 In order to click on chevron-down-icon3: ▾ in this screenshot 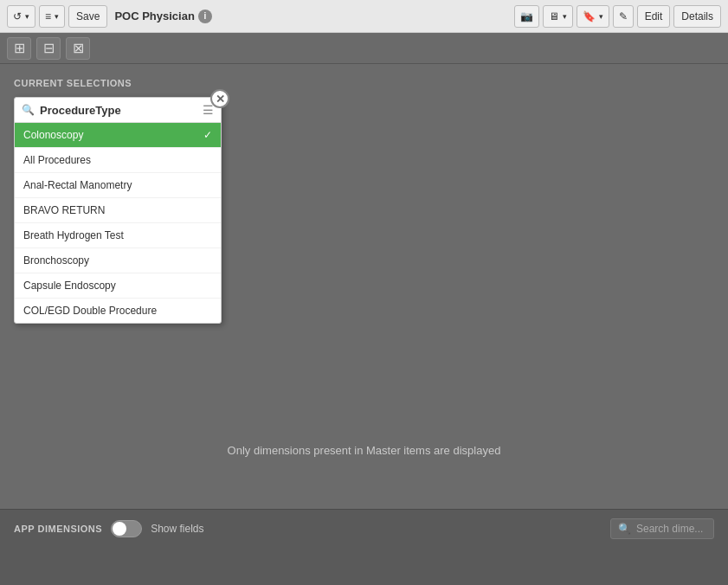, I will do `click(564, 16)`.